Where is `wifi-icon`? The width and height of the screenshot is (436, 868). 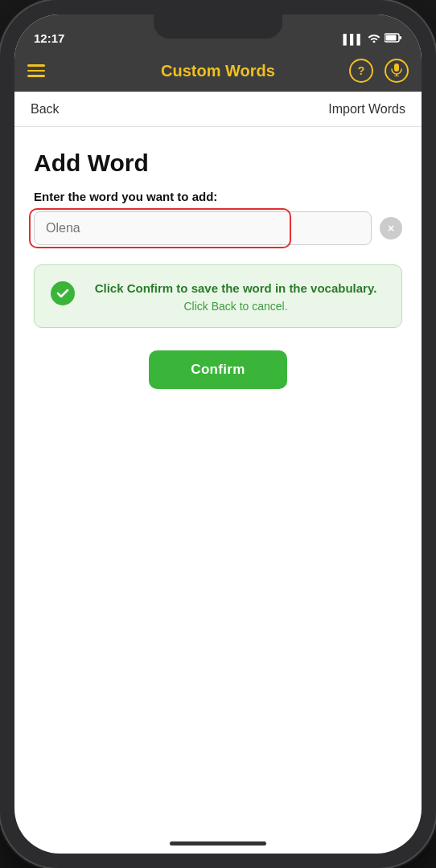 wifi-icon is located at coordinates (374, 39).